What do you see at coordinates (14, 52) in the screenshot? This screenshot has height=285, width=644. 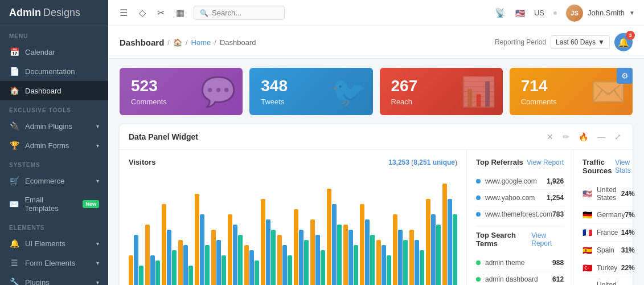 I see `sidebar-icon-calendar: 📅` at bounding box center [14, 52].